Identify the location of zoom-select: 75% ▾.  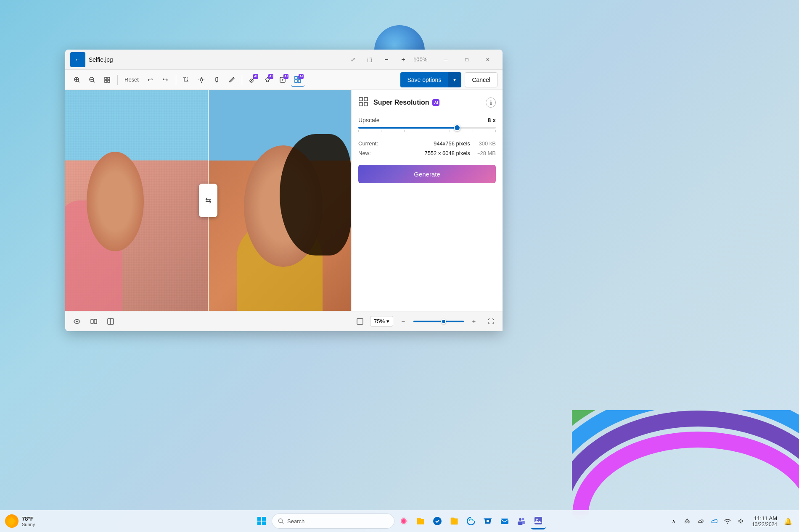
(382, 321).